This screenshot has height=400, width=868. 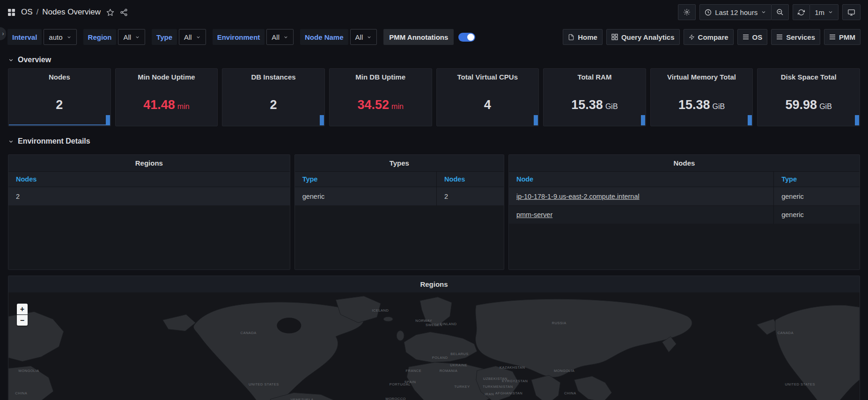 I want to click on cell-nodes-count: 2, so click(x=470, y=196).